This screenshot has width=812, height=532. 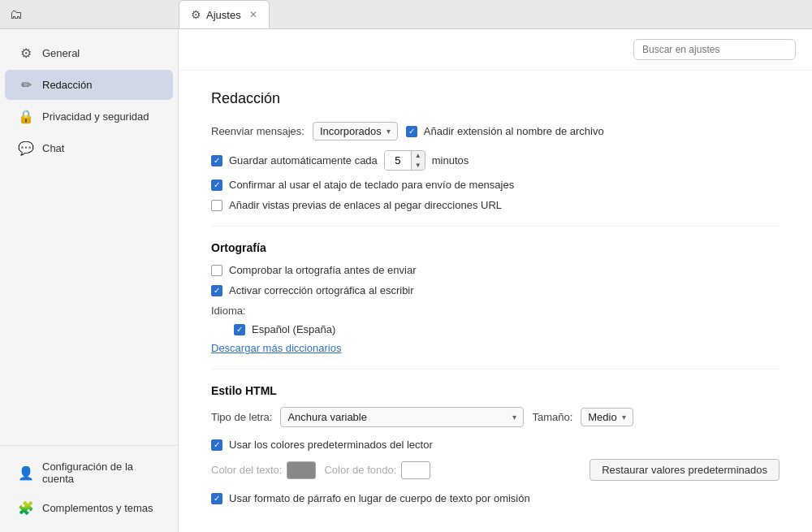 What do you see at coordinates (258, 132) in the screenshot?
I see `reenviar-label: Reenviar mensajes:` at bounding box center [258, 132].